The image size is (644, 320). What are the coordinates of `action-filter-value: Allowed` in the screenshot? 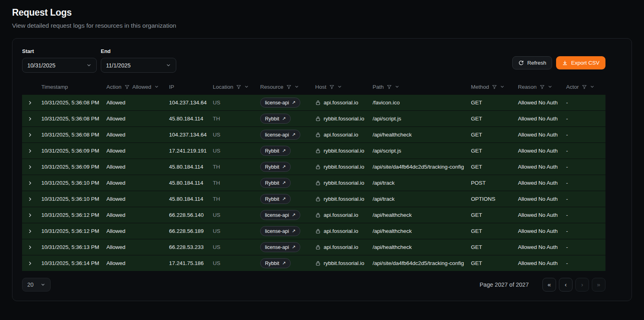 It's located at (142, 87).